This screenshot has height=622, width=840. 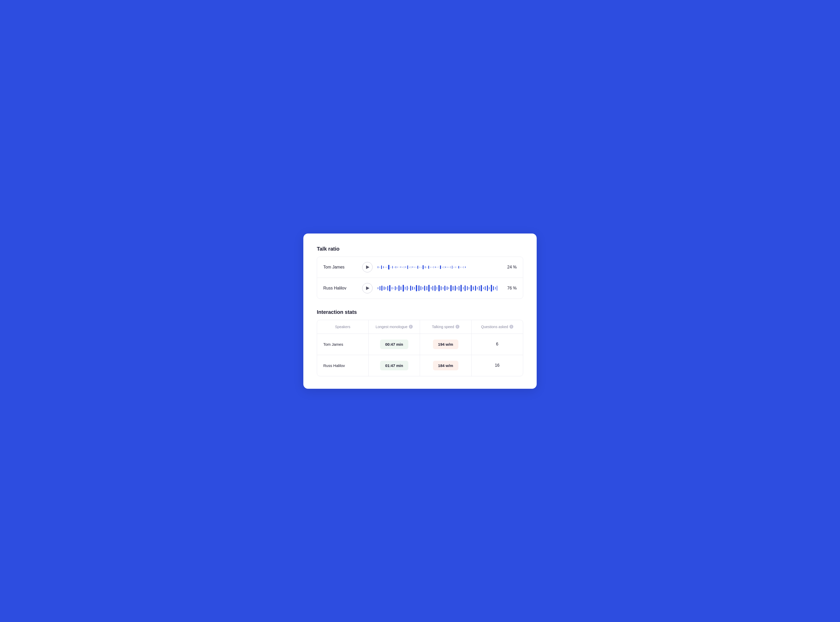 What do you see at coordinates (446, 344) in the screenshot?
I see `stats-speed-tom: 194 w/m` at bounding box center [446, 344].